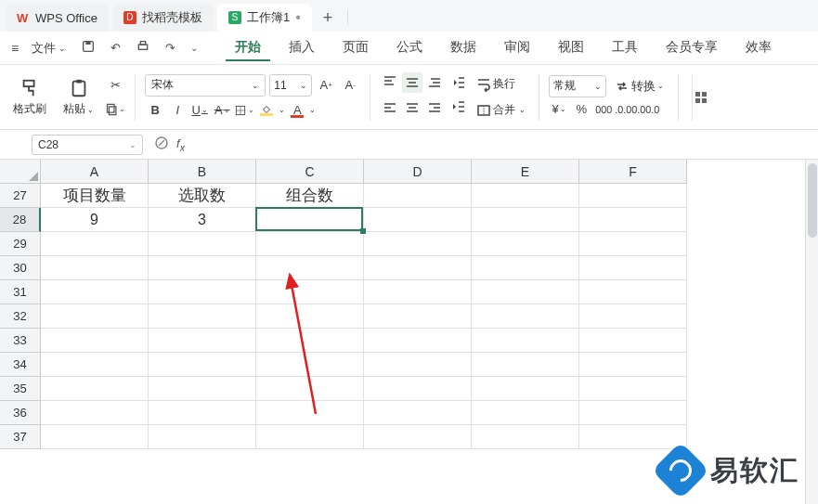 The height and width of the screenshot is (504, 818). What do you see at coordinates (265, 18) in the screenshot?
I see `tab-workbook: S 工作簿1 •` at bounding box center [265, 18].